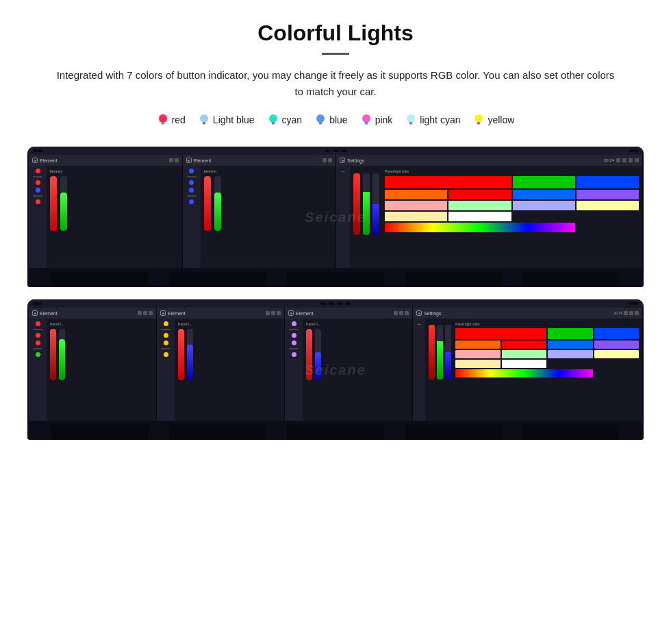 Image resolution: width=671 pixels, height=644 pixels. What do you see at coordinates (305, 314) in the screenshot?
I see `b-screen-title-3: Element` at bounding box center [305, 314].